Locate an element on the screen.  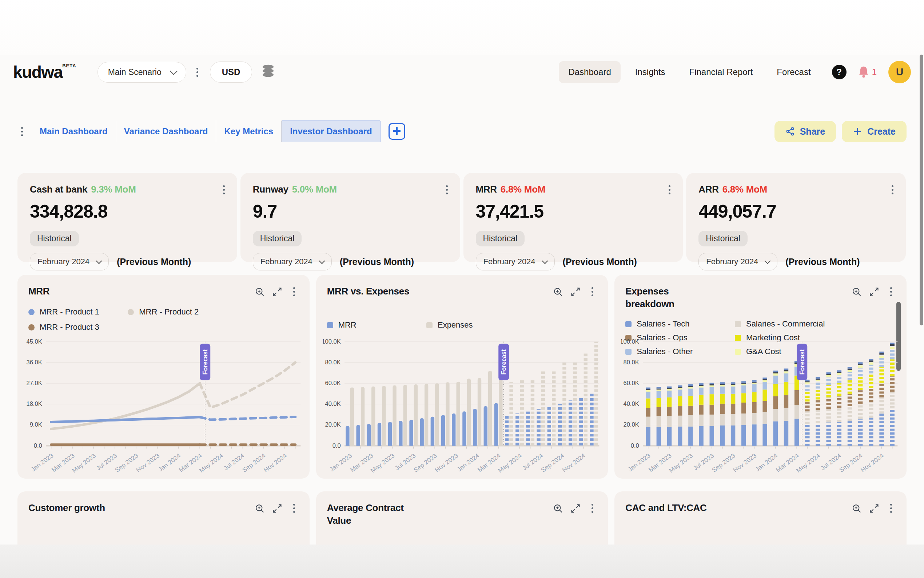
nav-item-financial-report: Financial Report is located at coordinates (721, 72).